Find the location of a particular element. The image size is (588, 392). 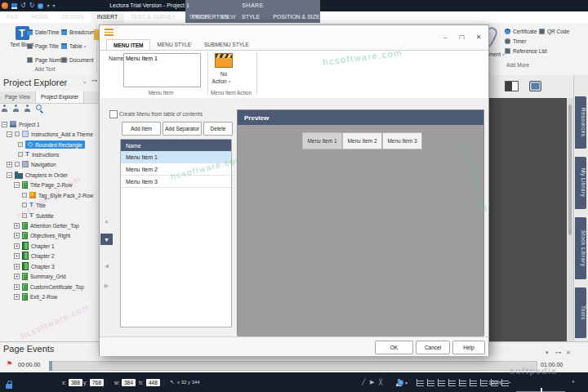

list-row-selected: Menu Item 1 is located at coordinates (176, 157).